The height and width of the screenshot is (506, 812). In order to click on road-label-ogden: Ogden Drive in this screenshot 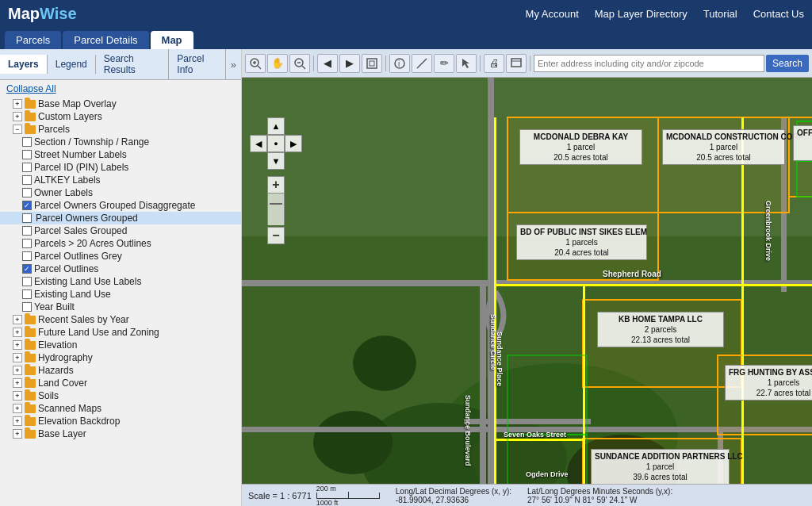, I will do `click(547, 474)`.